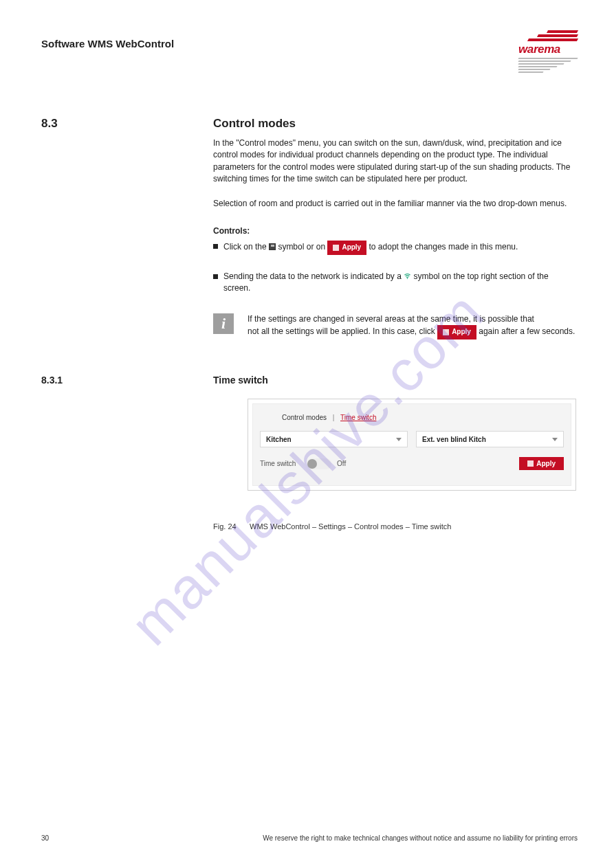 The width and height of the screenshot is (614, 868). I want to click on screenshot-panel: Control modes | Time switch Kitchen Ext.…, so click(412, 445).